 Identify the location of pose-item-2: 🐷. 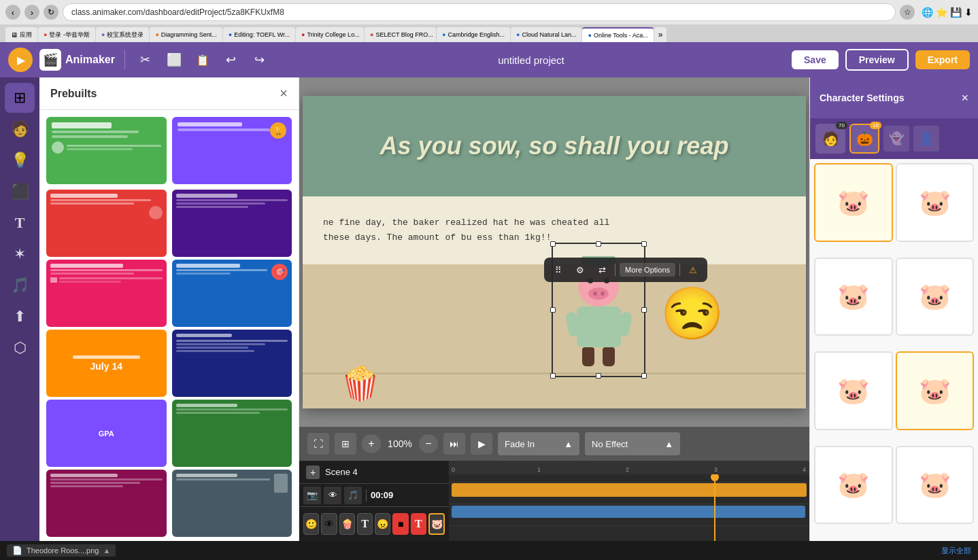
(935, 203).